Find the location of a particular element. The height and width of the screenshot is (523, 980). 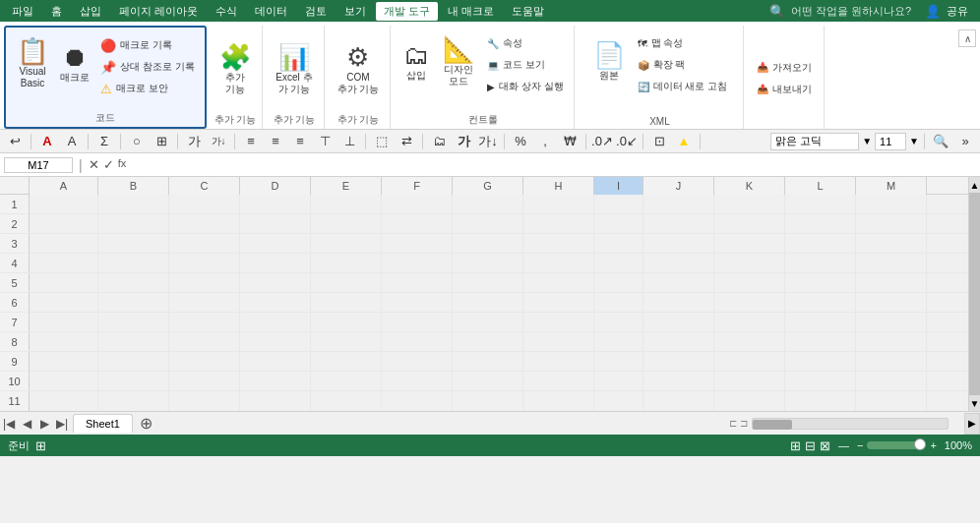

increase-dec-icon: .0↗ is located at coordinates (602, 142).